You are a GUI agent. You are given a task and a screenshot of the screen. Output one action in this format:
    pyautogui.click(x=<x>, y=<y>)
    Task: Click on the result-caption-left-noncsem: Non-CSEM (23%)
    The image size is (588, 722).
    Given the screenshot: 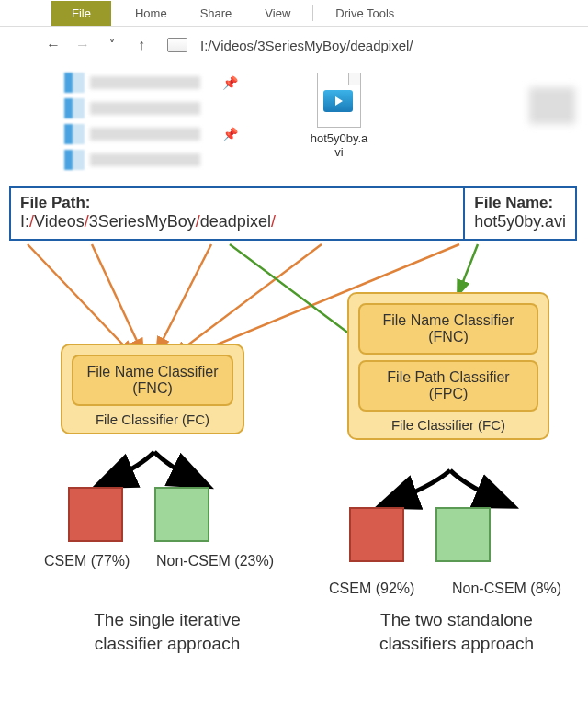 What is the action you would take?
    pyautogui.click(x=215, y=561)
    